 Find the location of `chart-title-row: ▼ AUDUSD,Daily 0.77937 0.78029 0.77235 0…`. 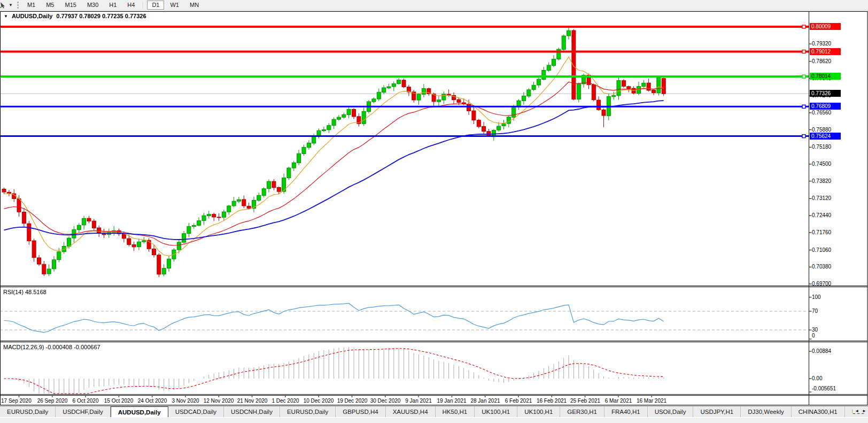

chart-title-row: ▼ AUDUSD,Daily 0.77937 0.78029 0.77235 0… is located at coordinates (75, 16).